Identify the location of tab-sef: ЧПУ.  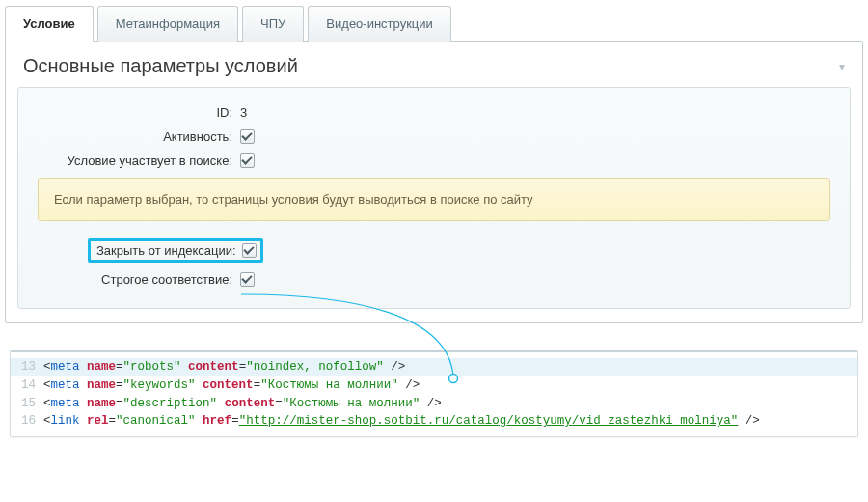
(273, 23).